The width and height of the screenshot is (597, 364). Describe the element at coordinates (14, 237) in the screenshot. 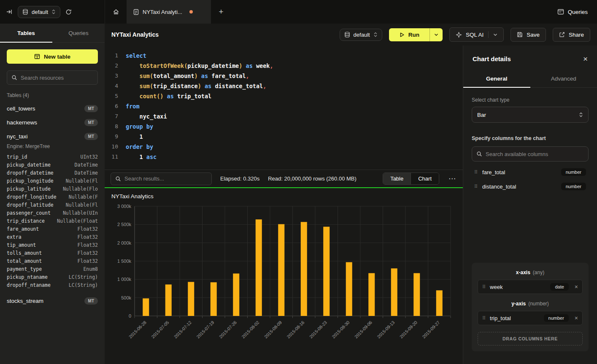

I see `column-name: extra` at that location.